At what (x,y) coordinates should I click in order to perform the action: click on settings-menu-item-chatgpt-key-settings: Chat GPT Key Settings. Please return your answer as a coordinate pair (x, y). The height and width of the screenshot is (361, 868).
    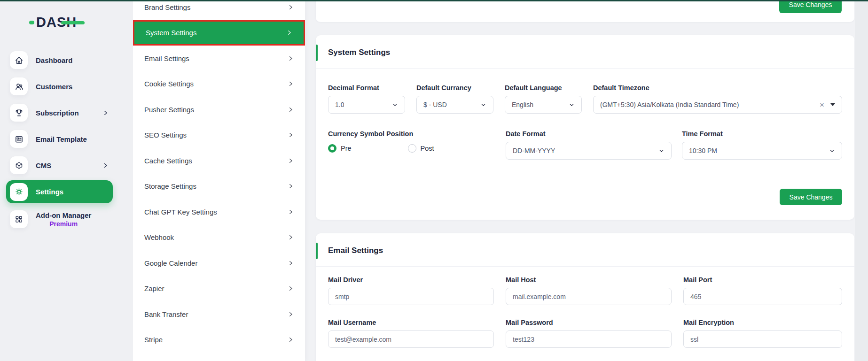
    Looking at the image, I should click on (219, 212).